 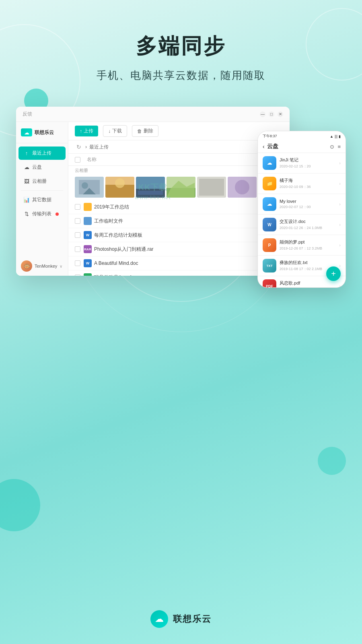 I want to click on table-row: W A Beautiful Mind.doc 11.16 08:2, so click(x=179, y=263).